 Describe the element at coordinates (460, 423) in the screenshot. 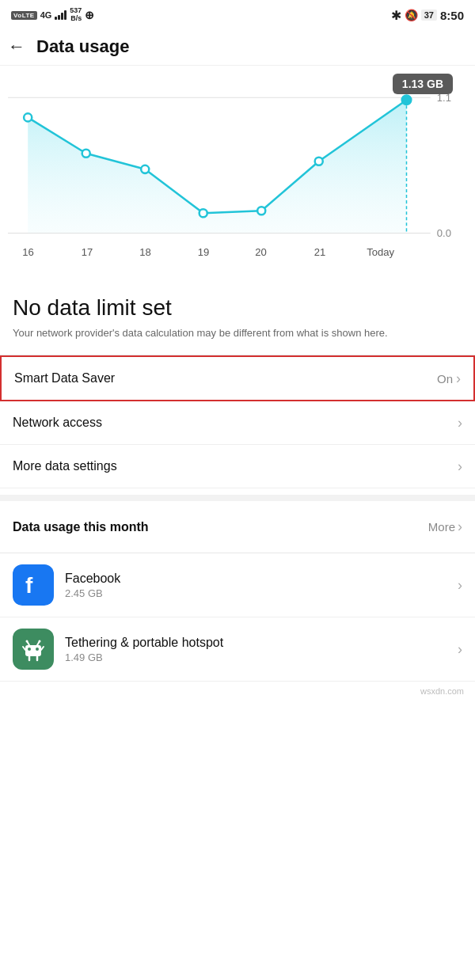

I see `chevron-icon-na: ›` at that location.